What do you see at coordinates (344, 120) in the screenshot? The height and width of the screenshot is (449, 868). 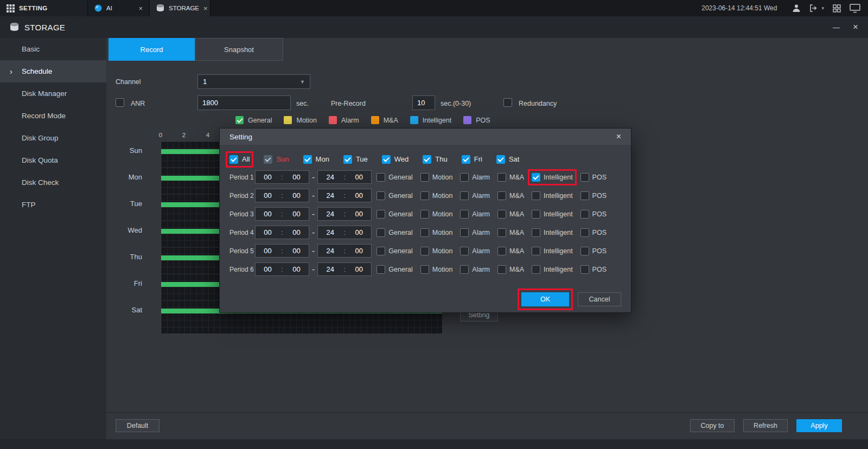 I see `legend-alarm: Alarm` at bounding box center [344, 120].